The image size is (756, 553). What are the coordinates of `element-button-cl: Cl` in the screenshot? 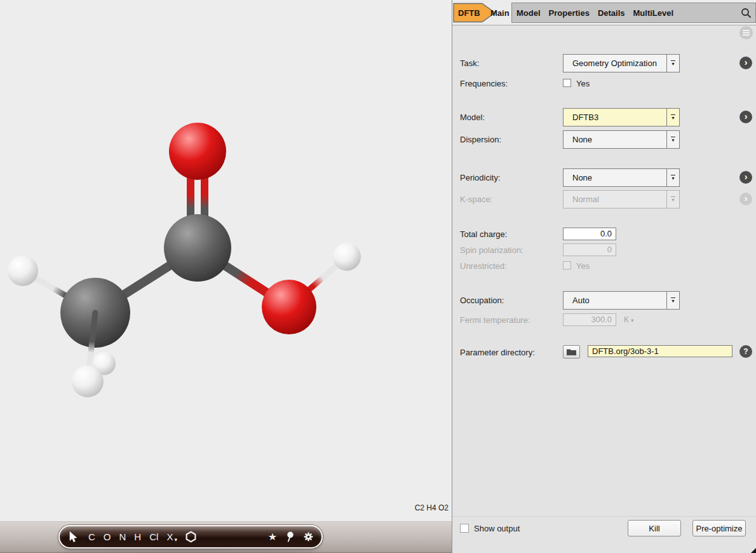 It's located at (154, 536).